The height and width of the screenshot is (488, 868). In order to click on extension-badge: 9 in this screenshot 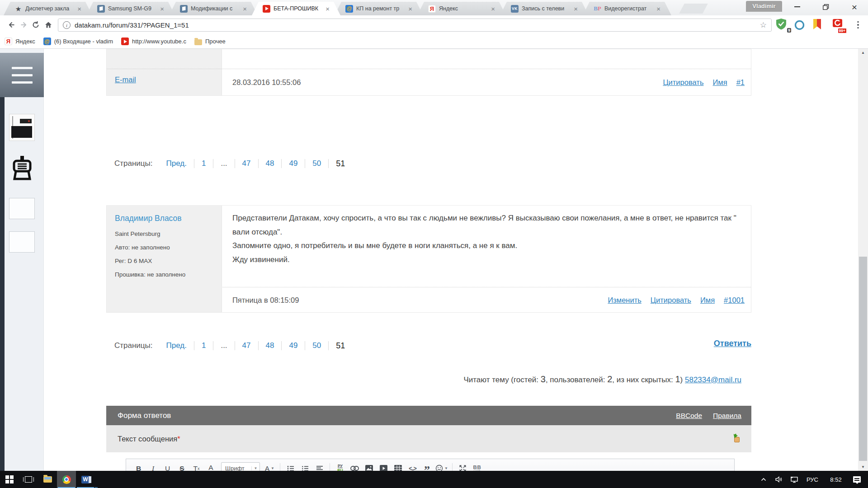, I will do `click(789, 31)`.